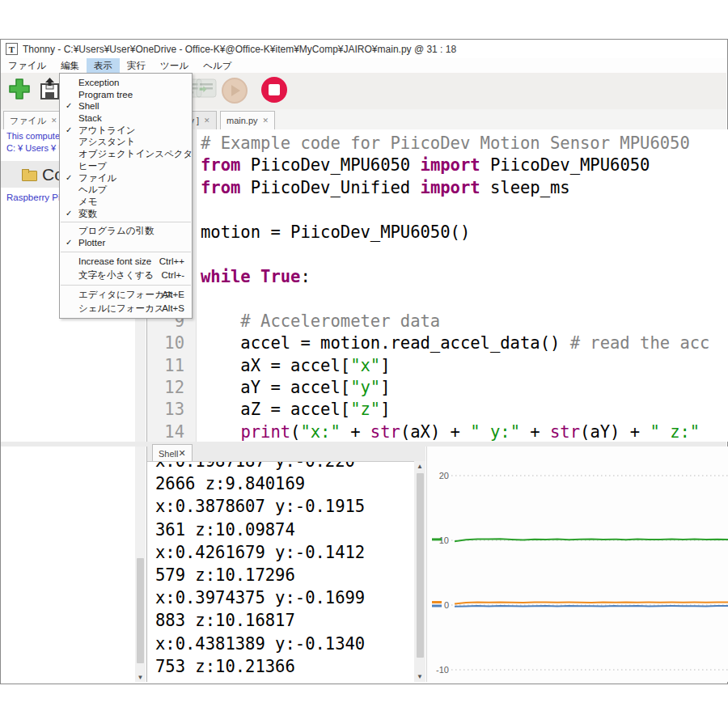 The width and height of the screenshot is (728, 728). What do you see at coordinates (168, 432) in the screenshot?
I see `line-number: 14` at bounding box center [168, 432].